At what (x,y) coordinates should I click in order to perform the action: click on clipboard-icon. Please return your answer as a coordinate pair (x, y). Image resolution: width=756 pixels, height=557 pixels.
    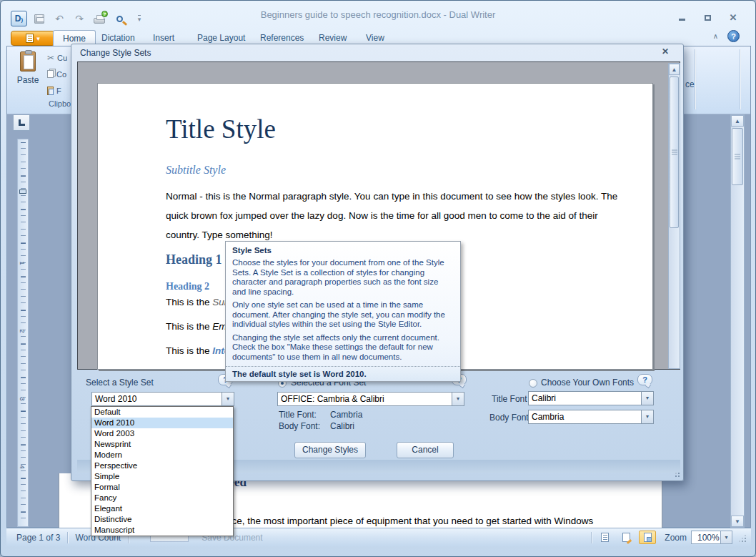
    Looking at the image, I should click on (28, 61).